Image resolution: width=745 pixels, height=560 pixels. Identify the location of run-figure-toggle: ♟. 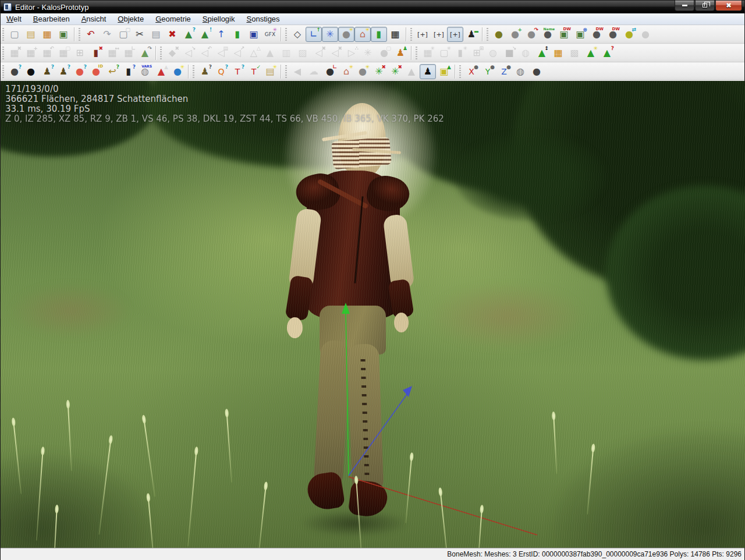
(428, 72).